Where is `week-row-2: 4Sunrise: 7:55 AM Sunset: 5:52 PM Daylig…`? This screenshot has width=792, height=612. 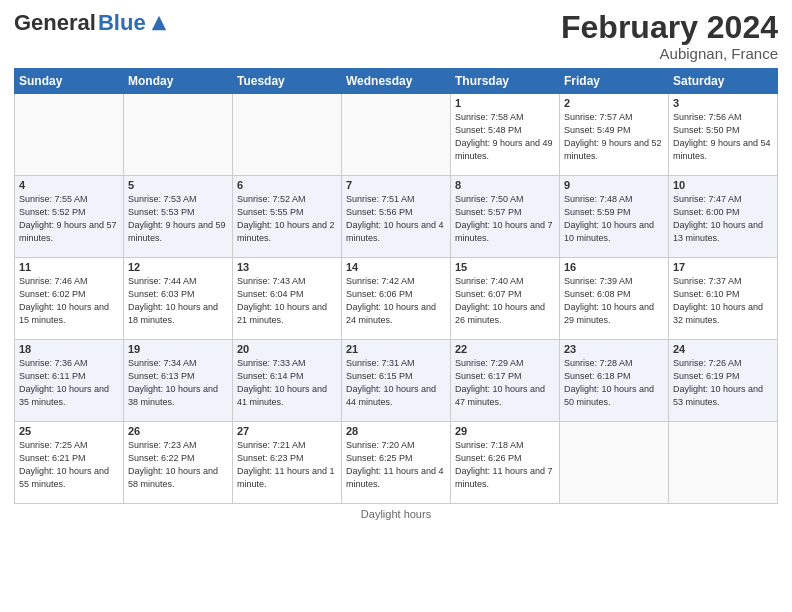 week-row-2: 4Sunrise: 7:55 AM Sunset: 5:52 PM Daylig… is located at coordinates (396, 217).